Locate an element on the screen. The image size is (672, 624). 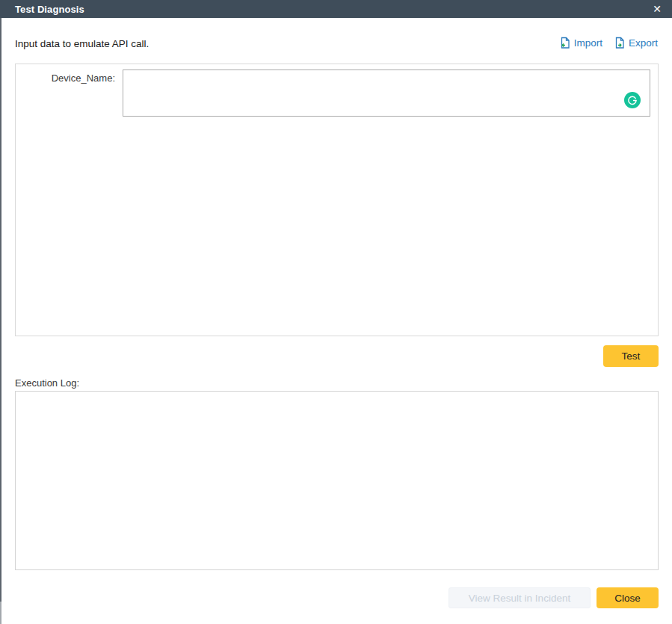
background-page-edge is located at coordinates (1, 321).